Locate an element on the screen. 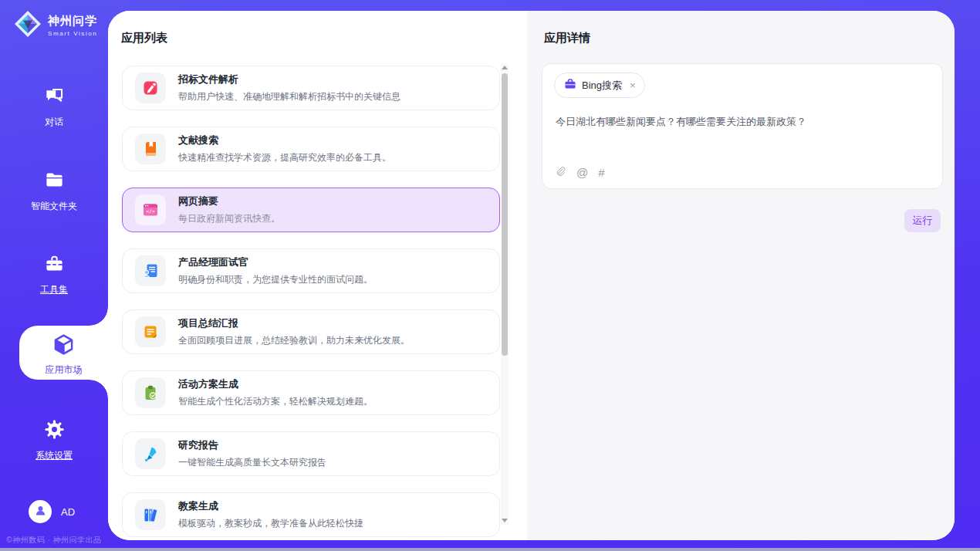 The width and height of the screenshot is (980, 551). app-card-literature-search: 文献搜索 快速精准查找学术资源，提高研究效率的必备工具。 is located at coordinates (311, 149).